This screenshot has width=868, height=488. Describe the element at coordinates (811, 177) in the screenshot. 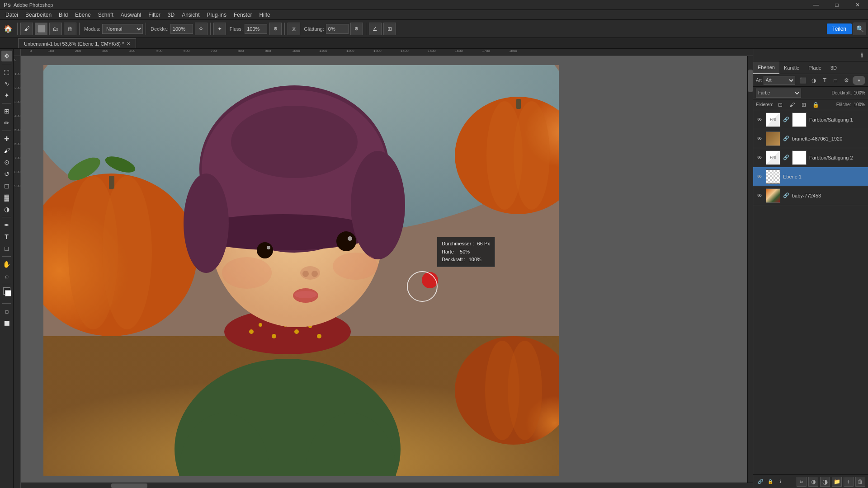

I see `layer-item-3: 👁 Ebene 1` at that location.